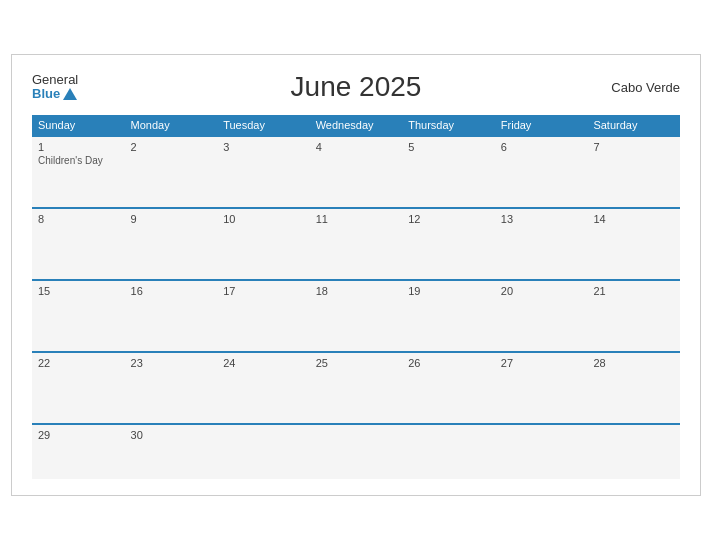 The height and width of the screenshot is (550, 712). I want to click on calendar-week-row: 2930, so click(356, 452).